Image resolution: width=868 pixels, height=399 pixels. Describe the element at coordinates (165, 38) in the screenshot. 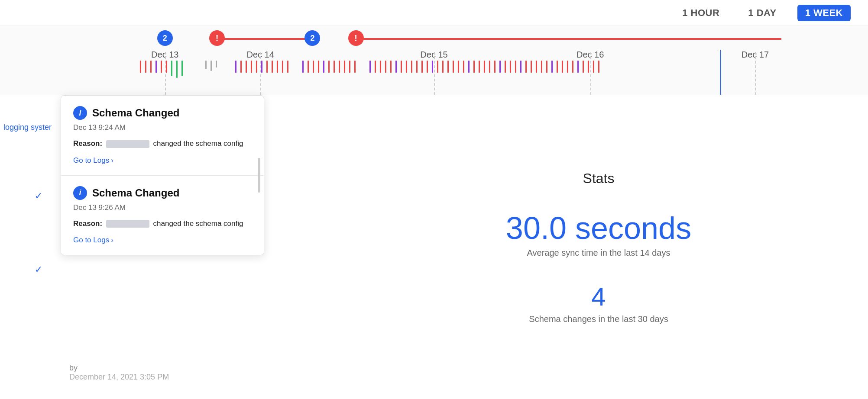

I see `timeline-badge-blue-1: 2` at that location.